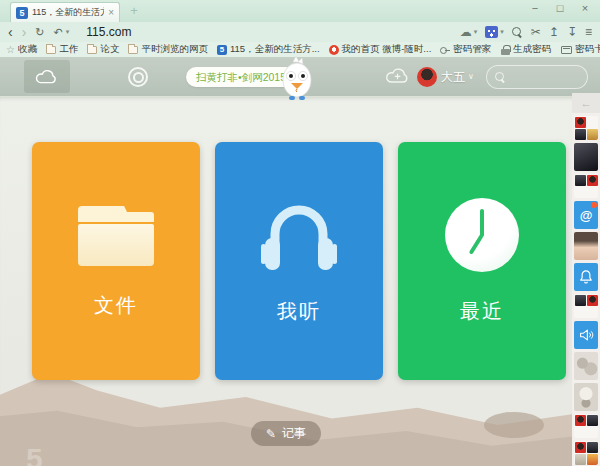 Image resolution: width=600 pixels, height=466 pixels. I want to click on star-icon: ☆, so click(10, 50).